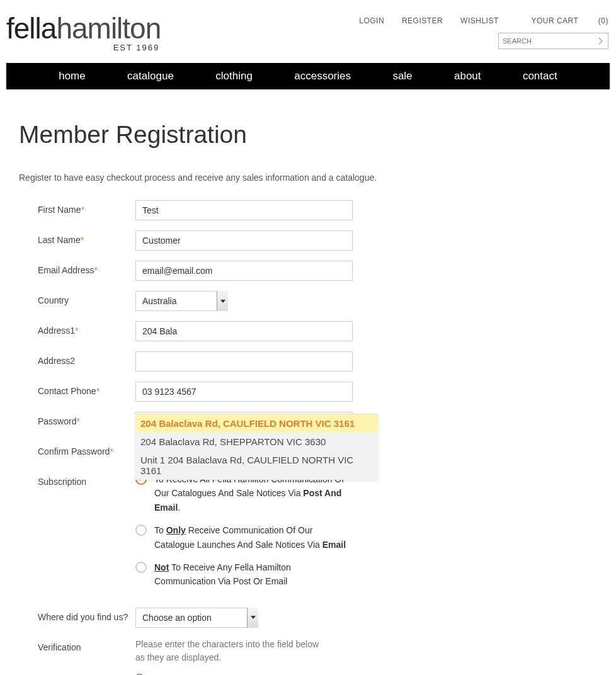 Image resolution: width=616 pixels, height=675 pixels. What do you see at coordinates (244, 271) in the screenshot?
I see `email-input` at bounding box center [244, 271].